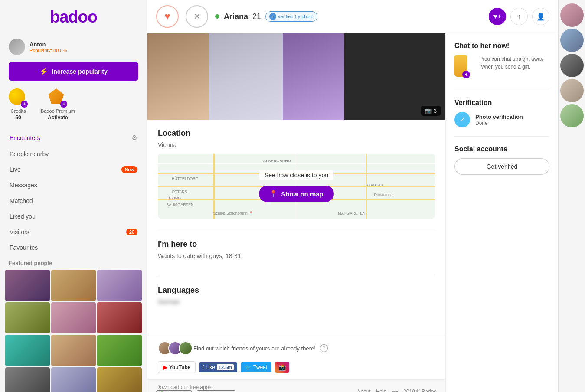  I want to click on here-to-section: I'm here to Wants to date with guys, 18-…, so click(297, 258).